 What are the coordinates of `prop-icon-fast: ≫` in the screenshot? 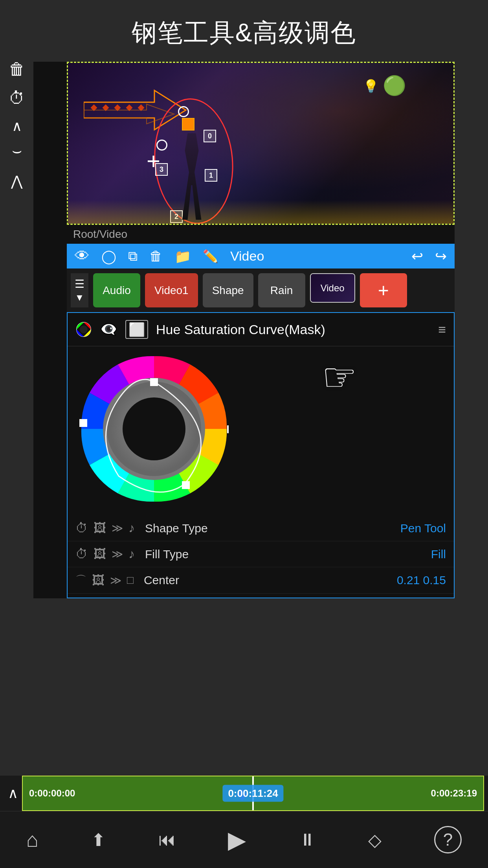 It's located at (117, 528).